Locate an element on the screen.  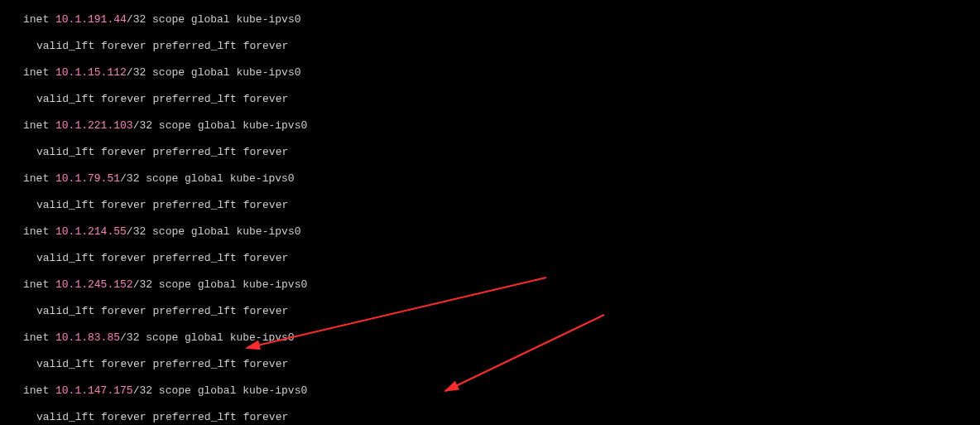
inet-line: inet 10.1.245.152/32 scope global kube-i… is located at coordinates (490, 285).